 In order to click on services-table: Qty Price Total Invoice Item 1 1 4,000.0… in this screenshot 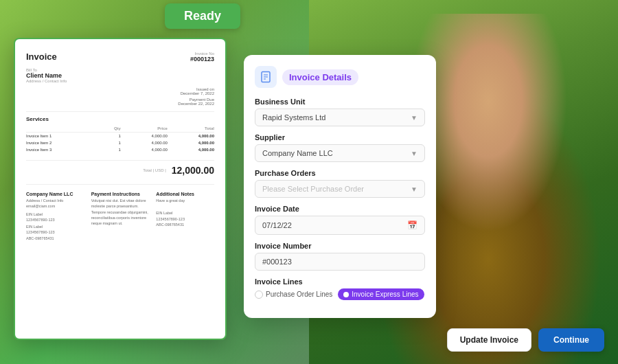, I will do `click(120, 139)`.